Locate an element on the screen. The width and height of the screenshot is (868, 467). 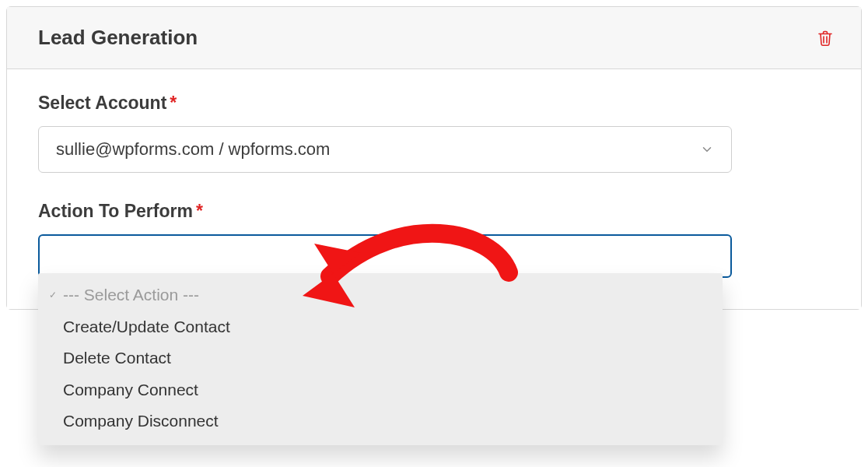
action-option-company-connect: ✓ Company Connect is located at coordinates (380, 391).